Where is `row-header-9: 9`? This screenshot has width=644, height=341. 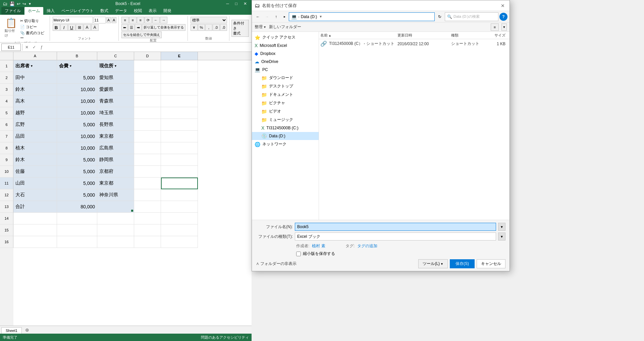 row-header-9: 9 is located at coordinates (7, 160).